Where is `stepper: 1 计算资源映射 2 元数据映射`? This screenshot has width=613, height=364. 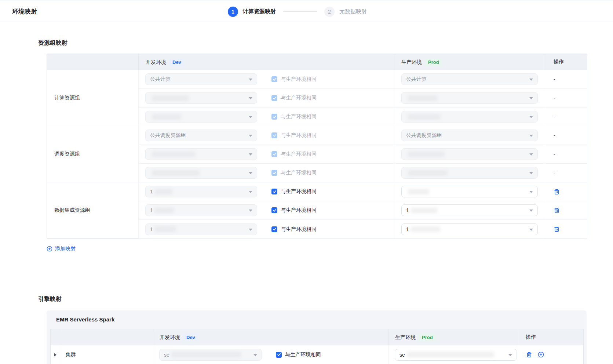
stepper: 1 计算资源映射 2 元数据映射 is located at coordinates (297, 12).